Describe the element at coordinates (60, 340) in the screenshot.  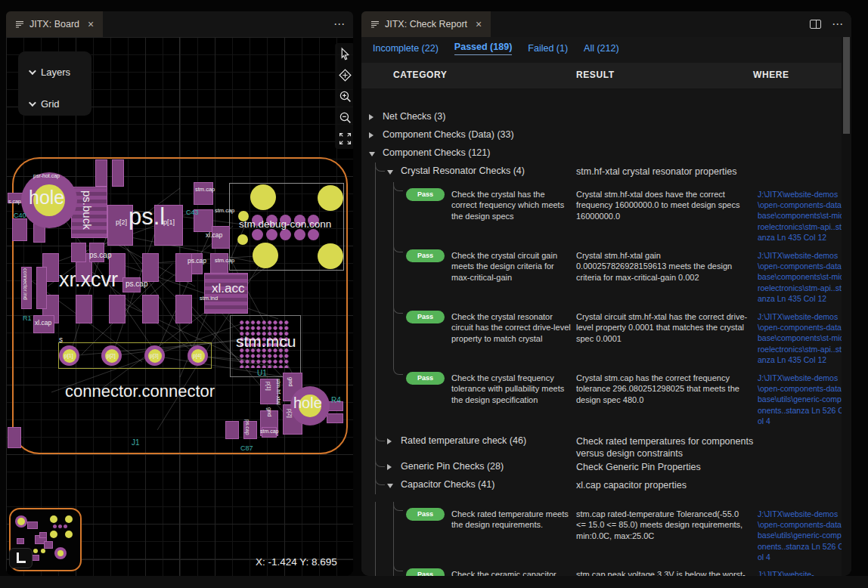
I see `board-label: s` at that location.